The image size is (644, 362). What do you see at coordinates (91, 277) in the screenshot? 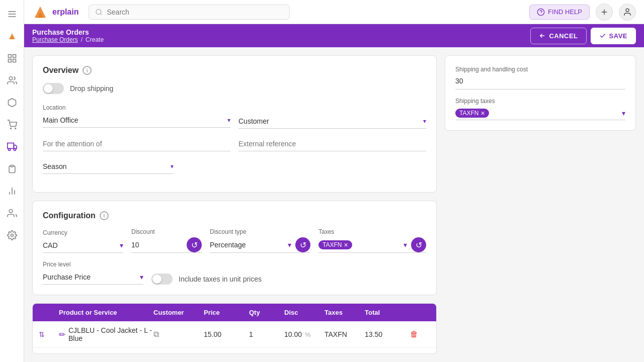
I see `price-level-select: Purchase Price` at bounding box center [91, 277].